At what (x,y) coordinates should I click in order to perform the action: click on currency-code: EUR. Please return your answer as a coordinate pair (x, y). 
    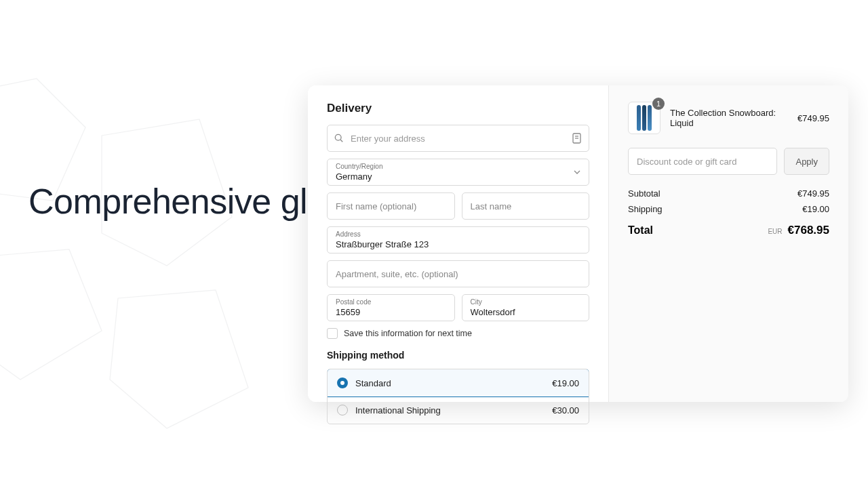
    Looking at the image, I should click on (774, 232).